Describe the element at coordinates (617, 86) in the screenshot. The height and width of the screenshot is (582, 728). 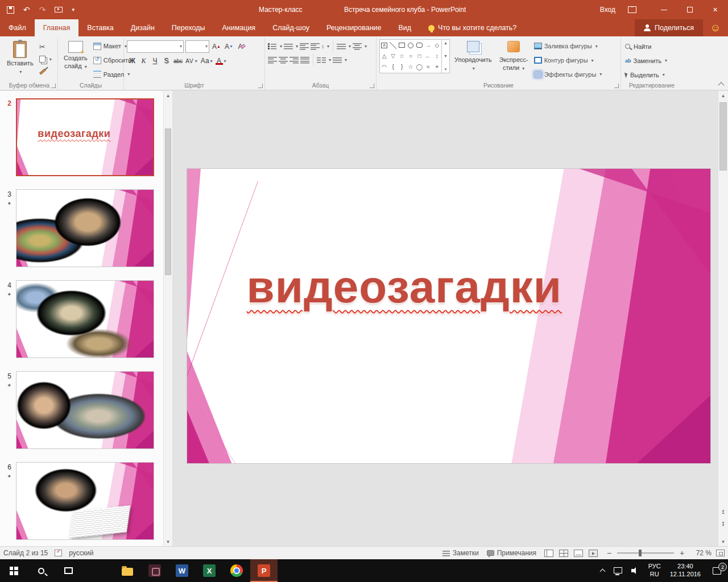
I see `drawing-dialog-launcher` at that location.